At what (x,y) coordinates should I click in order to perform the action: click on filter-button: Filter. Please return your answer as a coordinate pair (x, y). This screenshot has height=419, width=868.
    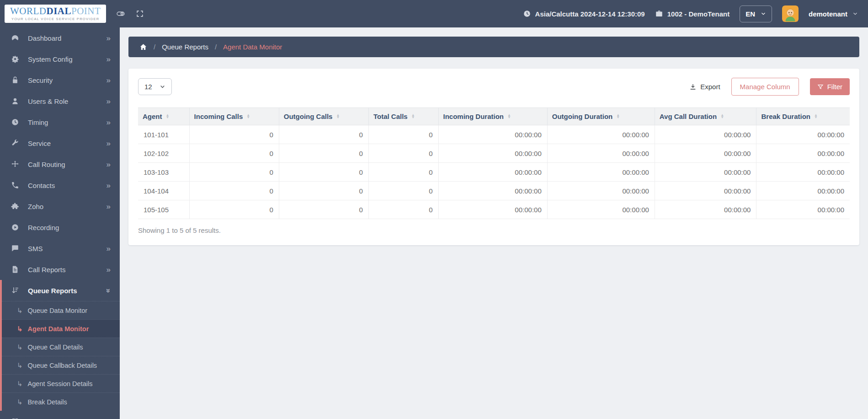
    Looking at the image, I should click on (830, 87).